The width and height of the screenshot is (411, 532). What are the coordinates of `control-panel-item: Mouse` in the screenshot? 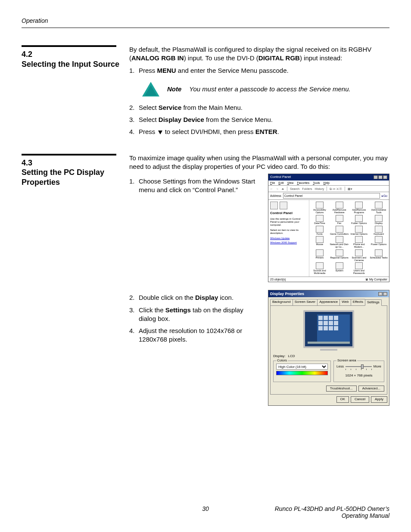 It's located at (320, 242).